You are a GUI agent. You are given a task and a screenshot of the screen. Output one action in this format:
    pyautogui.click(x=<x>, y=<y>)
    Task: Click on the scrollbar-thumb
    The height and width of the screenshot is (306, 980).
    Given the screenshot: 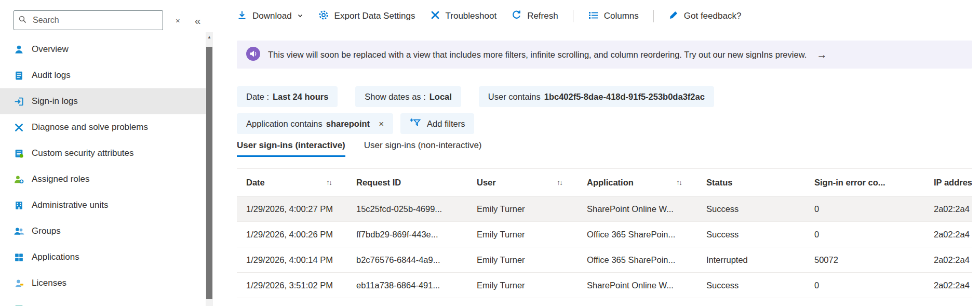 What is the action you would take?
    pyautogui.click(x=209, y=173)
    